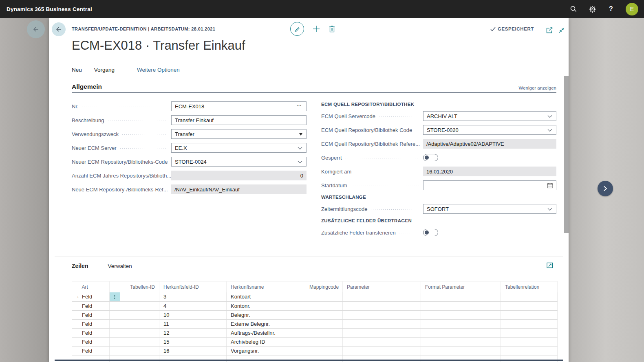 The image size is (644, 362). I want to click on cell-row-menu, so click(115, 358).